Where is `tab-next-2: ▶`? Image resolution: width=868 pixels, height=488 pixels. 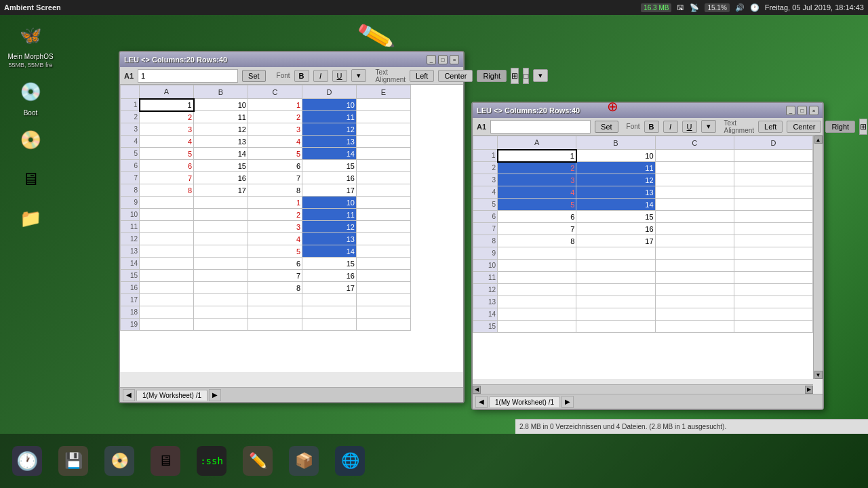
tab-next-2: ▶ is located at coordinates (568, 402).